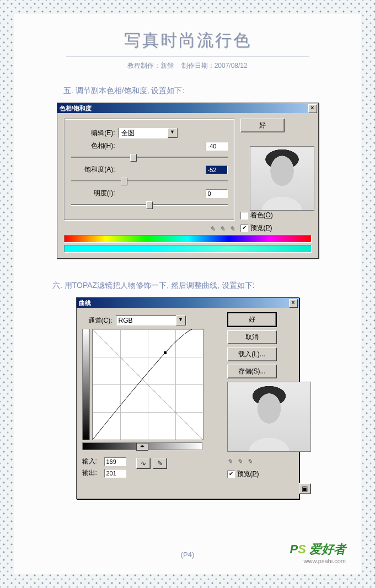  Describe the element at coordinates (318, 553) in the screenshot. I see `watermark: PS 爱好者 www.psahi.com` at that location.